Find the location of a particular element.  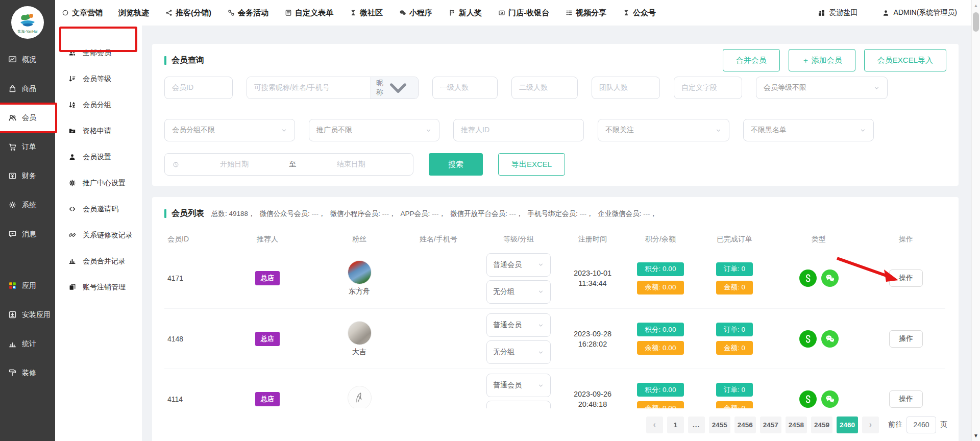

scrollbar-thumb is located at coordinates (976, 22).